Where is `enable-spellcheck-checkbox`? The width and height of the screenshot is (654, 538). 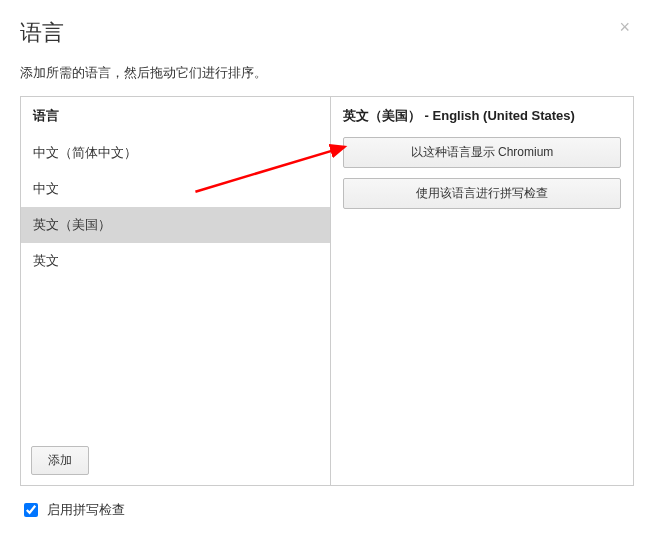 enable-spellcheck-checkbox is located at coordinates (31, 510).